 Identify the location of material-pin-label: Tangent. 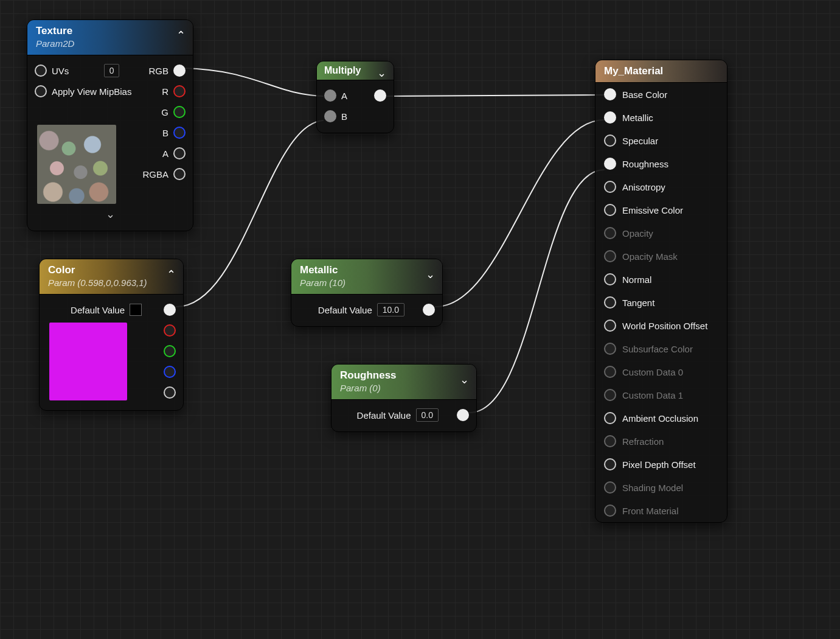
(639, 303).